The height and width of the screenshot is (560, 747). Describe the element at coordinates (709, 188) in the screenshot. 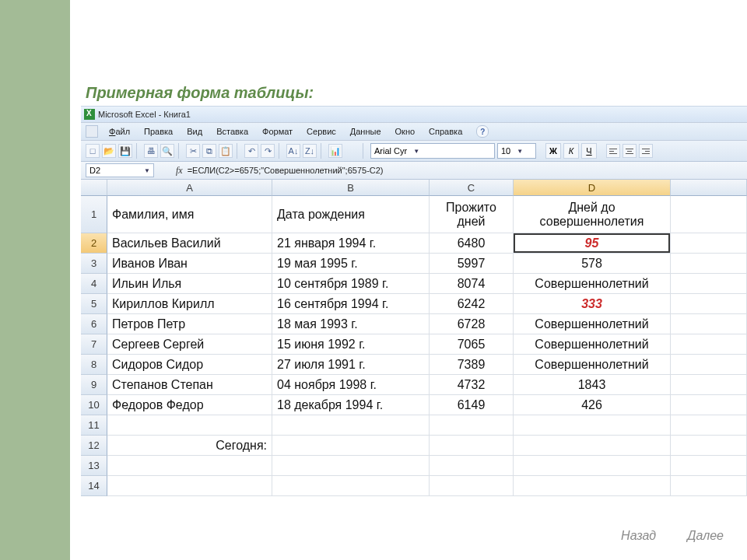

I see `column-header-e` at that location.